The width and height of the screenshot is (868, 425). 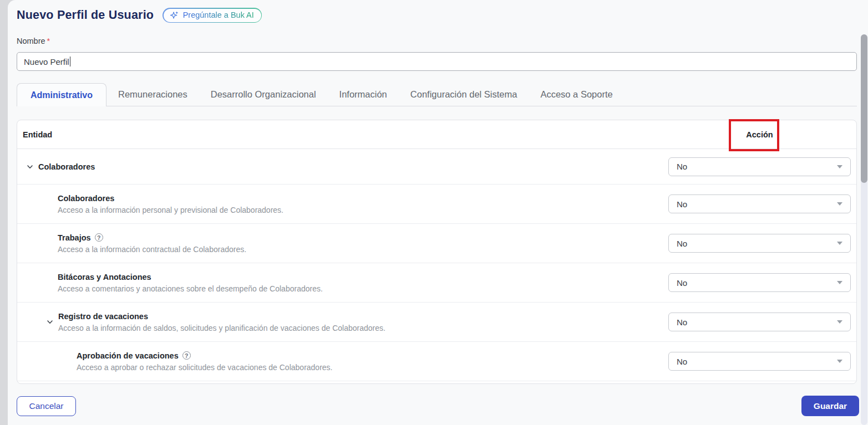 I want to click on table-row: Colaboradores No, so click(x=437, y=167).